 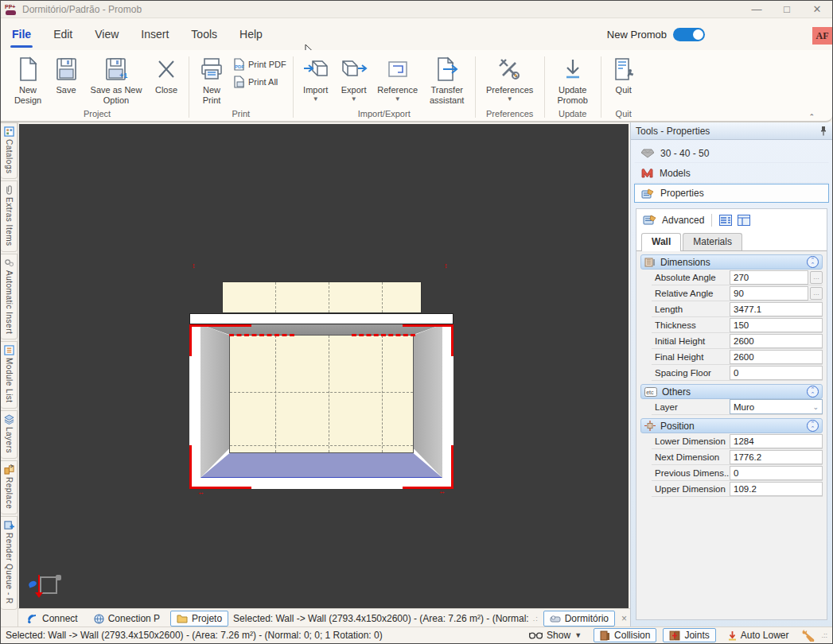 I want to click on table-view-icon, so click(x=744, y=220).